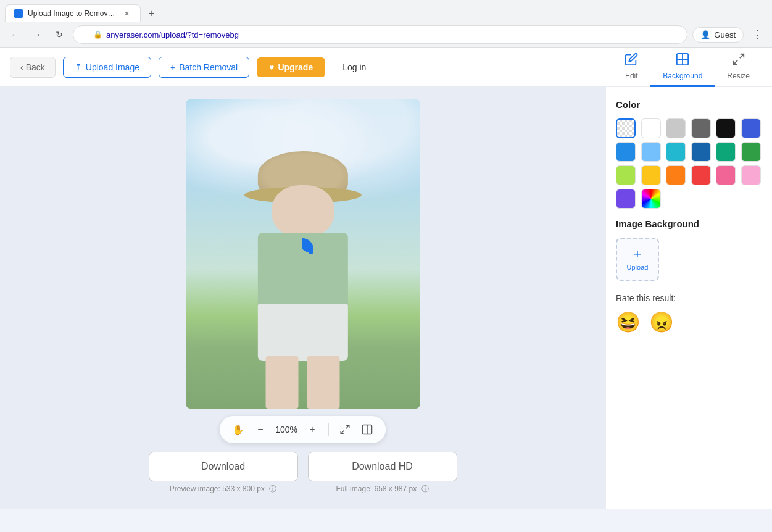 The image size is (772, 532). I want to click on loading-indicator, so click(304, 251).